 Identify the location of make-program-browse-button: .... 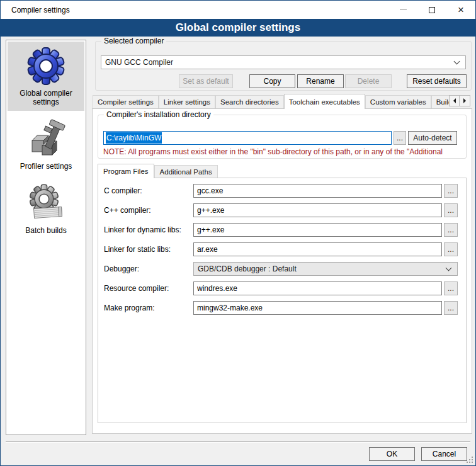
(451, 308).